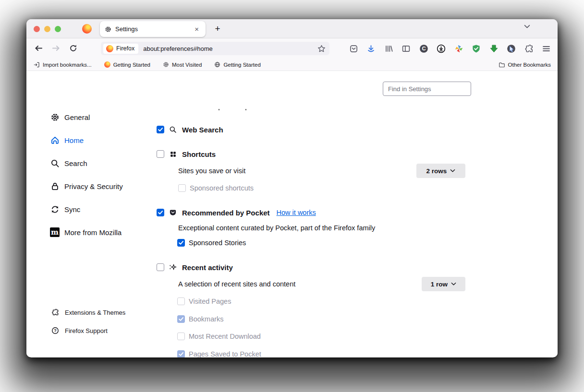  I want to click on recent-description-row: A selection of recent sites and content …, so click(368, 284).